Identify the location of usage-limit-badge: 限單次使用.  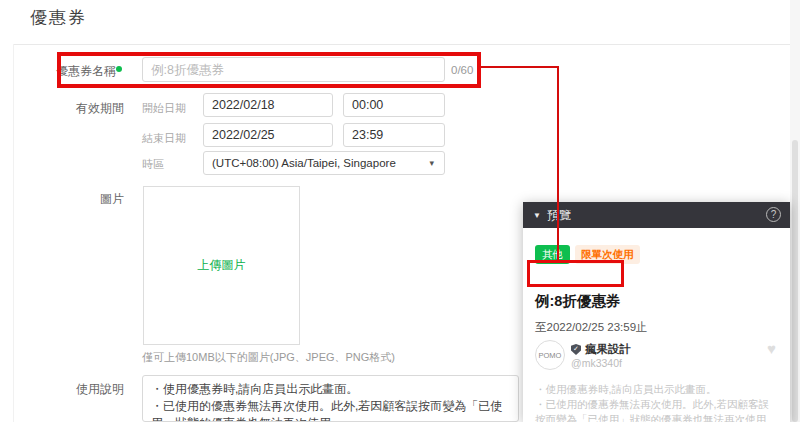
(608, 254).